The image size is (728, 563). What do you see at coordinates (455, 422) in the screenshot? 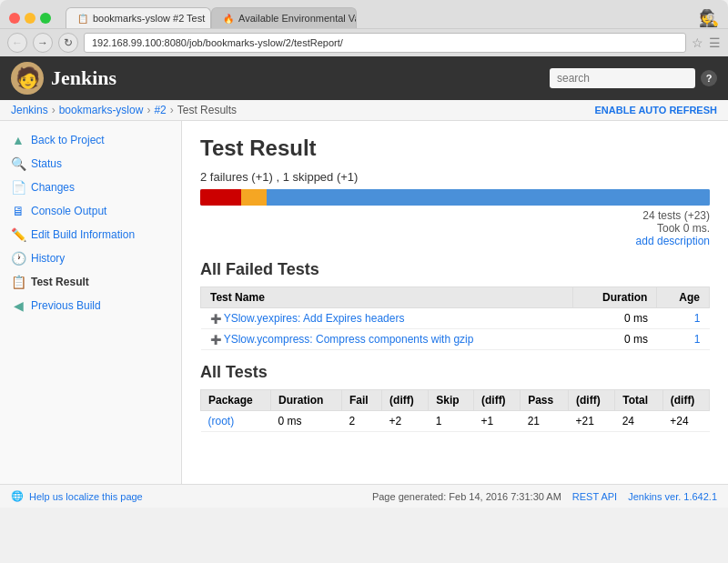
I see `table-row: (root) 0 ms 2 +2 1 +1 21 +21 24 +24` at bounding box center [455, 422].